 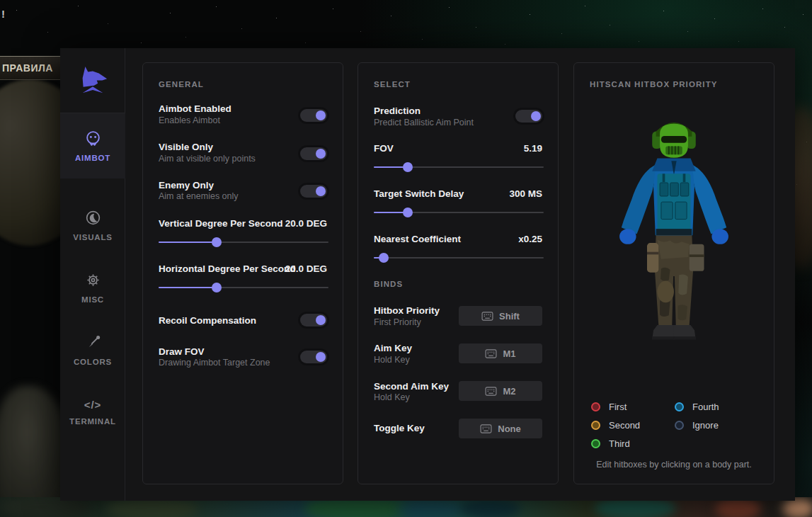 What do you see at coordinates (501, 316) in the screenshot?
I see `hitbox-priority-bind-button: Shift` at bounding box center [501, 316].